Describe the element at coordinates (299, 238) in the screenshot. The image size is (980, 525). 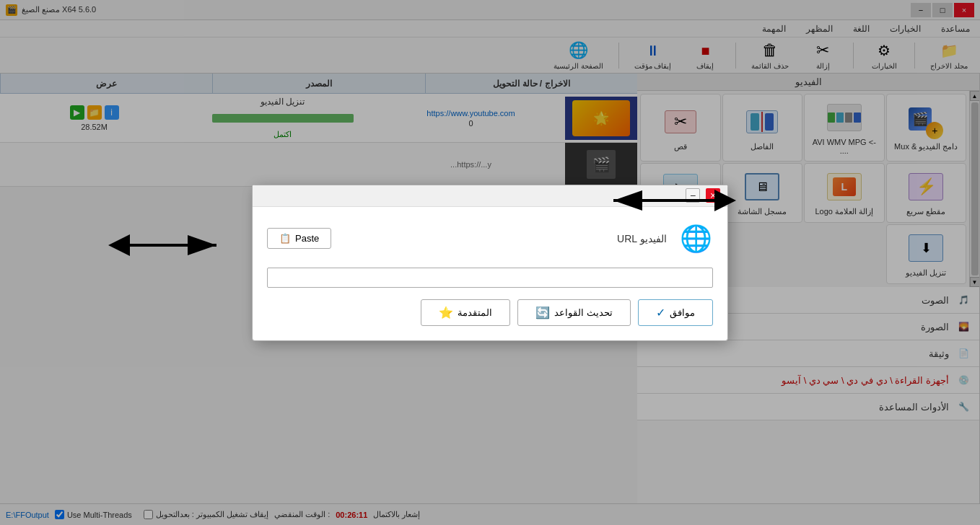
I see `paste-button: 📋 Paste` at that location.